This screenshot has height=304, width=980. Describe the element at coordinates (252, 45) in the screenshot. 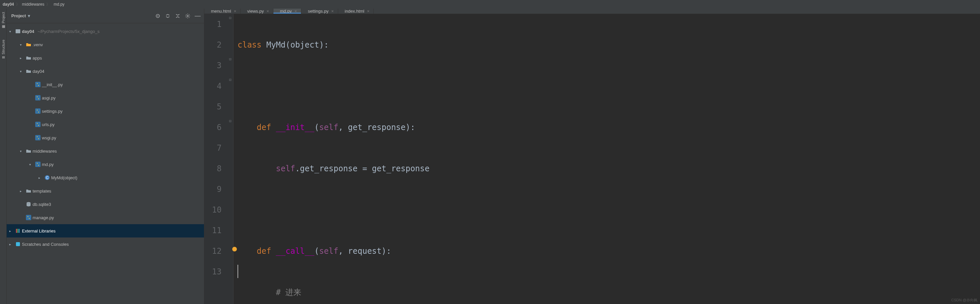

I see `code-token: class` at that location.